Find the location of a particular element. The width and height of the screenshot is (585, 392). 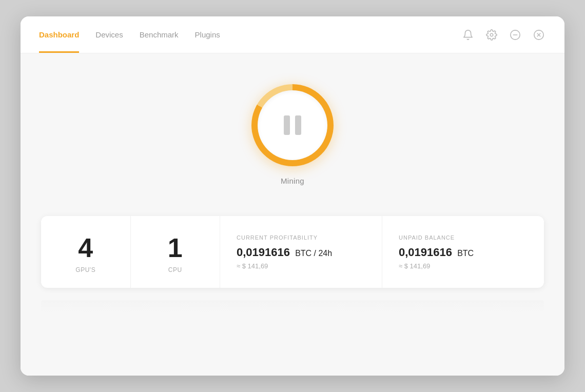

profitability-title: CURRENT PROFITABILITY is located at coordinates (277, 238).